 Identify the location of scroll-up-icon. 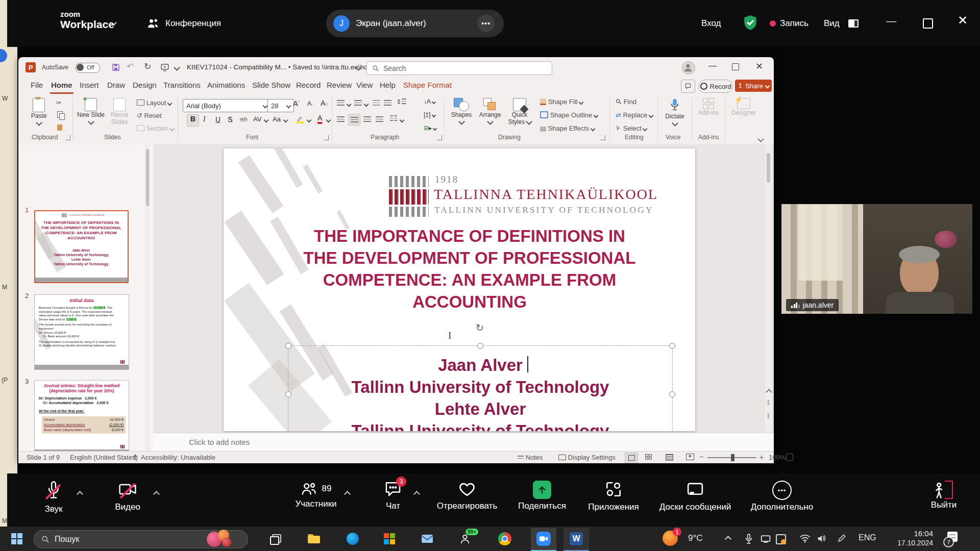
(769, 392).